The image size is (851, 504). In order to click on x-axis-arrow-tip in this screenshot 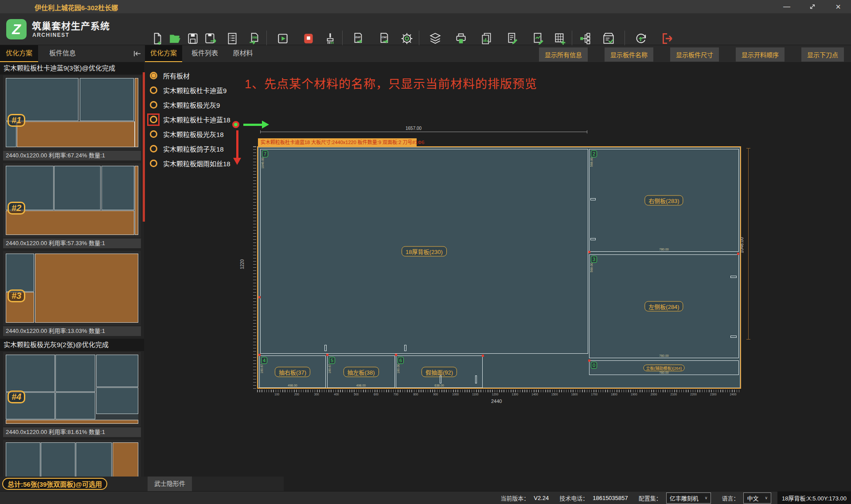, I will do `click(265, 125)`.